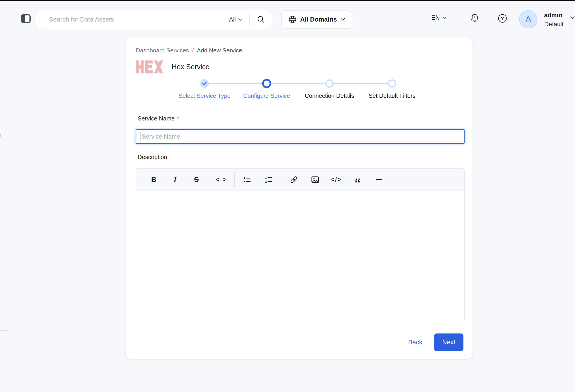 The width and height of the screenshot is (575, 392). What do you see at coordinates (0, 136) in the screenshot?
I see `collapsed-sidebar-artifact` at bounding box center [0, 136].